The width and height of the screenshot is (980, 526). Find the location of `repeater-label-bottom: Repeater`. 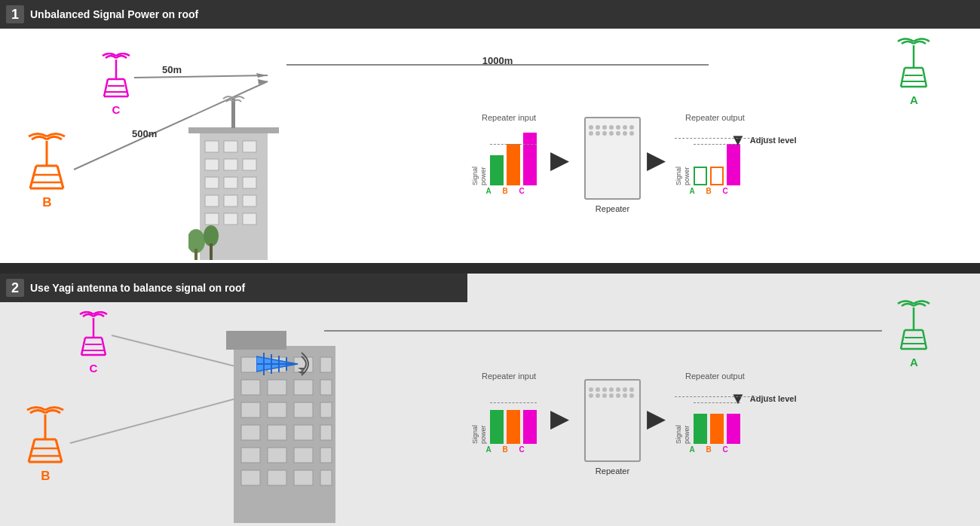

repeater-label-bottom: Repeater is located at coordinates (612, 471).